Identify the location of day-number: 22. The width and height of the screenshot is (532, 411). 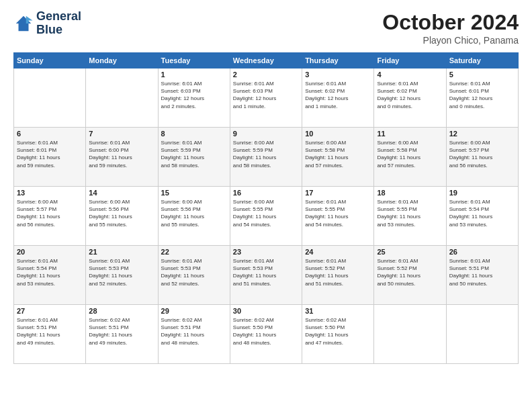
(194, 252).